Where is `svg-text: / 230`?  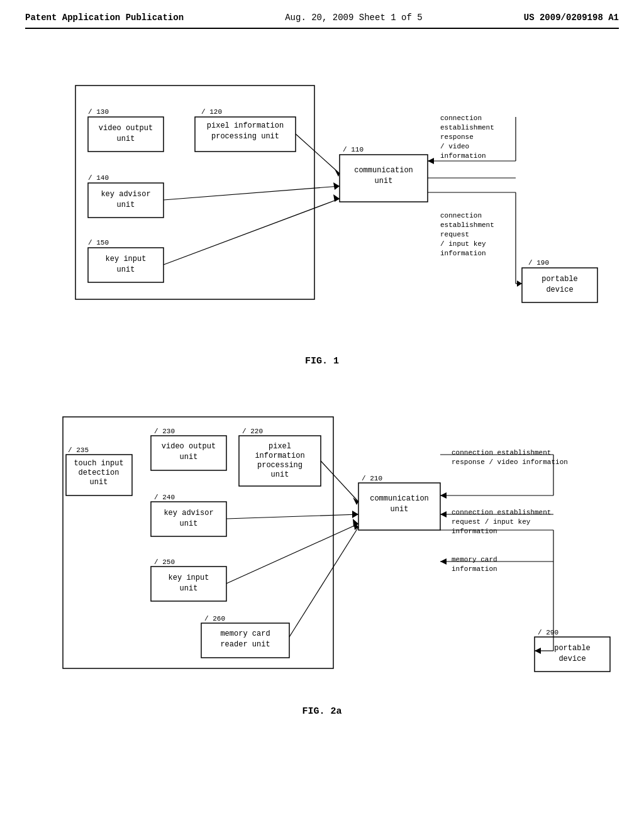
svg-text: / 230 is located at coordinates (165, 431).